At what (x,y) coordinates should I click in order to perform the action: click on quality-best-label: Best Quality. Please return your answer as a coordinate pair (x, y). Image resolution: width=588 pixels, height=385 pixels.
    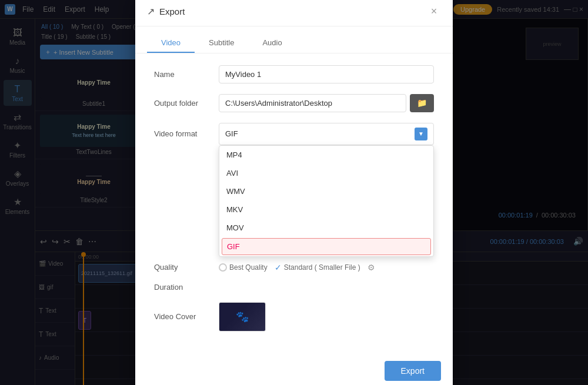
    Looking at the image, I should click on (248, 267).